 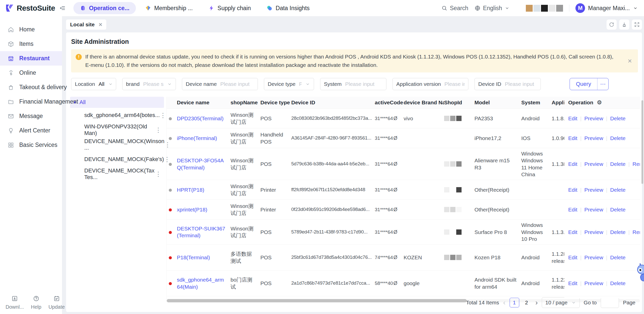 What do you see at coordinates (514, 303) in the screenshot?
I see `page-number-1: 1` at bounding box center [514, 303].